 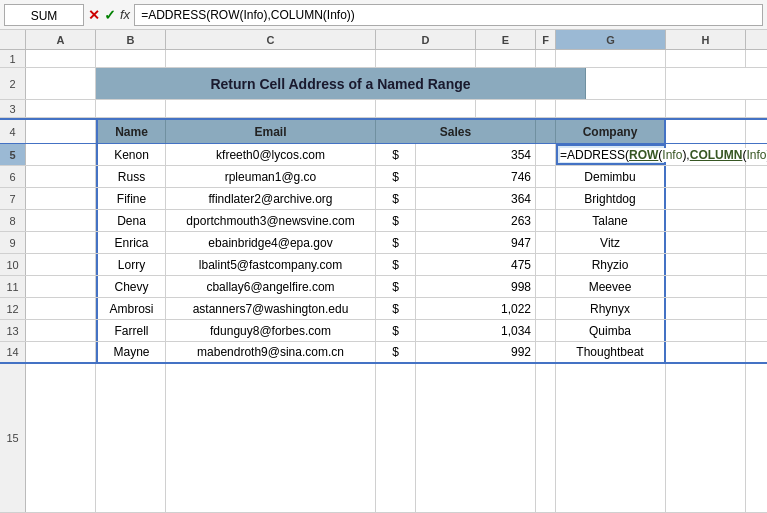 I want to click on cell-g10: Rhyzio, so click(x=611, y=264).